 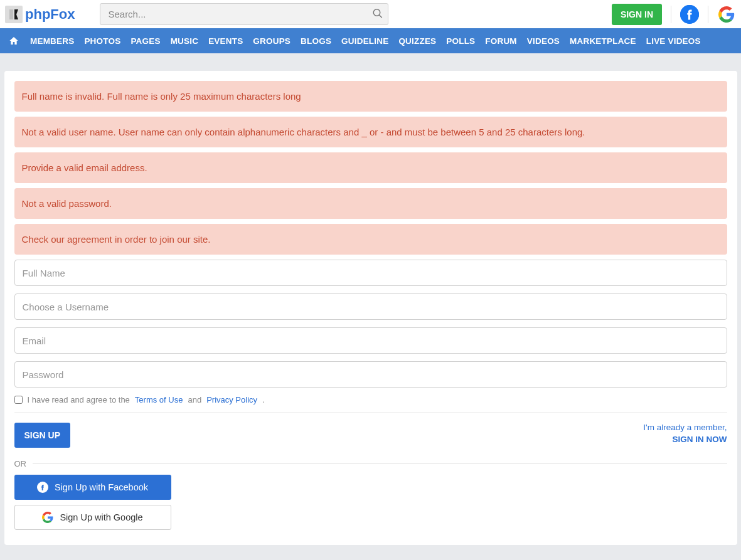 What do you see at coordinates (417, 41) in the screenshot?
I see `nav-quizzes: QUIZZES` at bounding box center [417, 41].